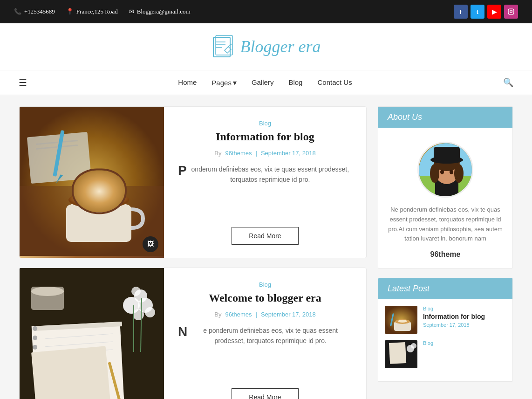  I want to click on latest-post-item-2: Blog, so click(445, 354).